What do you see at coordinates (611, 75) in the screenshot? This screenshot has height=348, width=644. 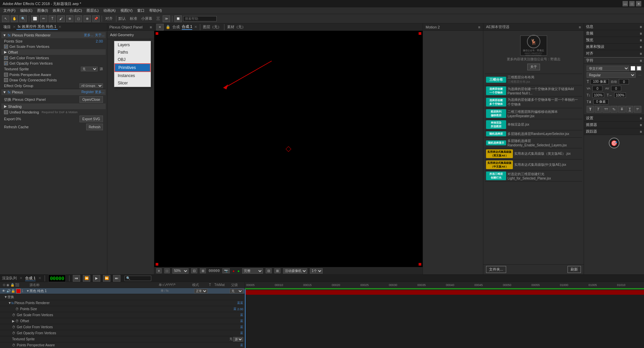 I see `font-style-select: Regular` at bounding box center [611, 75].